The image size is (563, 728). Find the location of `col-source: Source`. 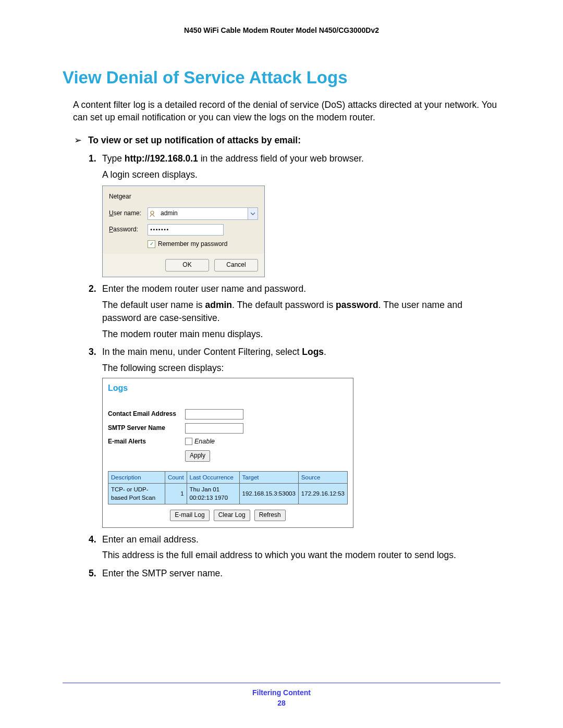

col-source: Source is located at coordinates (323, 477).